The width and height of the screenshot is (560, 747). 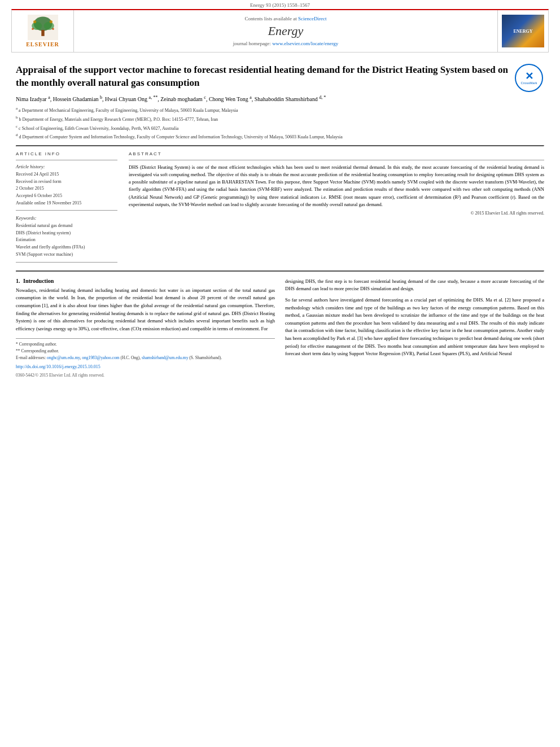 I want to click on crossmark-badge: ✕ CrossMark, so click(x=530, y=78).